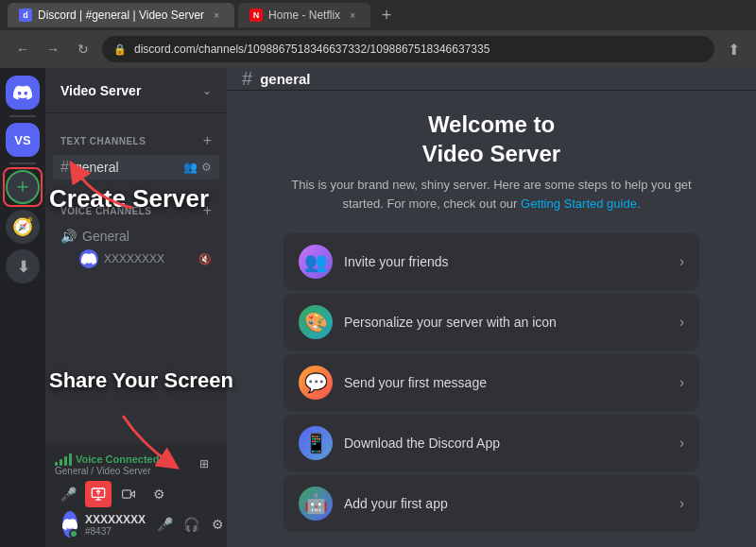  I want to click on first-app-label: Add your first app, so click(507, 504).